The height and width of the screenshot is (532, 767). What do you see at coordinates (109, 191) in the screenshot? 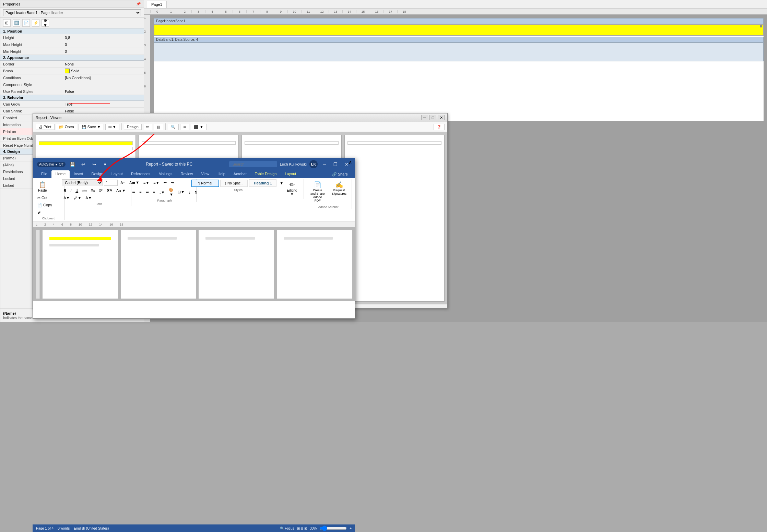
I see `clear-format-btn: ✘A` at bounding box center [109, 191].